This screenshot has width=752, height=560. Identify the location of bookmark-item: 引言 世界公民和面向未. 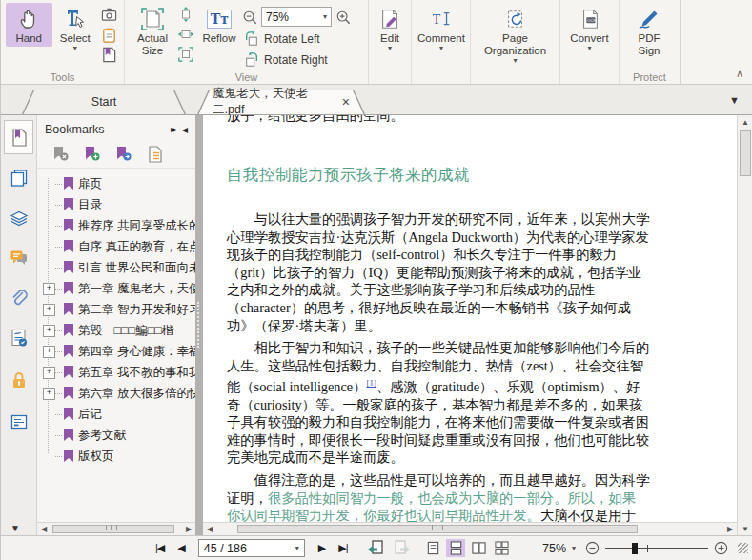
(119, 268).